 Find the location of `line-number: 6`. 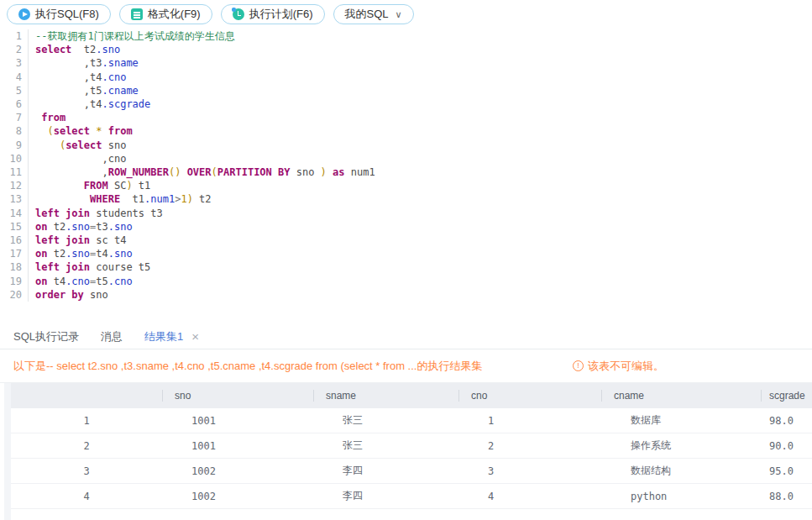

line-number: 6 is located at coordinates (14, 104).